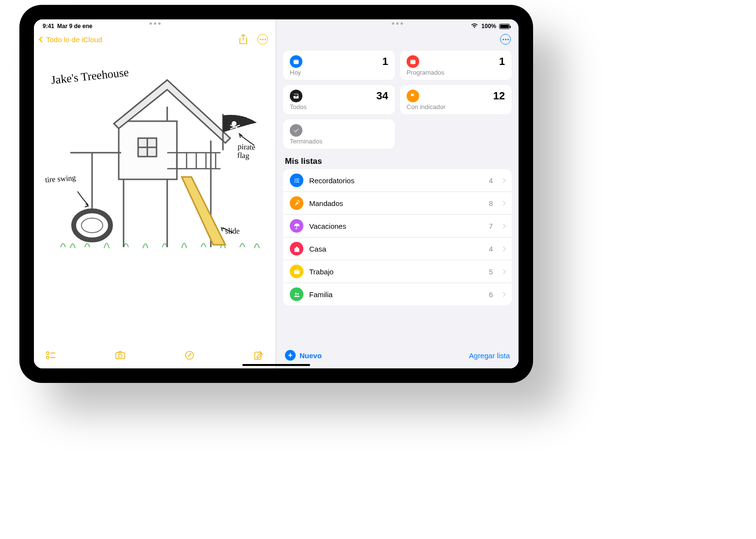 The image size is (756, 539). I want to click on list-name: Vacaciones, so click(396, 226).